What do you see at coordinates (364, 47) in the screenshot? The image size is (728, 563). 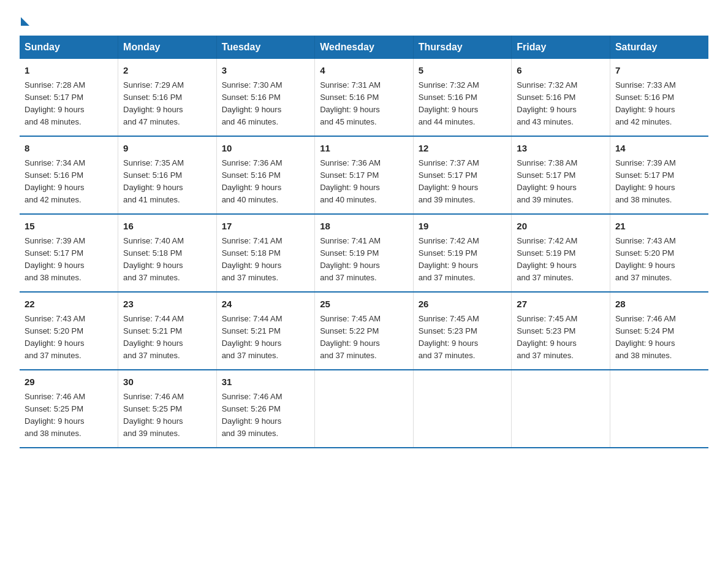 I see `calendar-header: SundayMondayTuesdayWednesdayThursdayFrid…` at bounding box center [364, 47].